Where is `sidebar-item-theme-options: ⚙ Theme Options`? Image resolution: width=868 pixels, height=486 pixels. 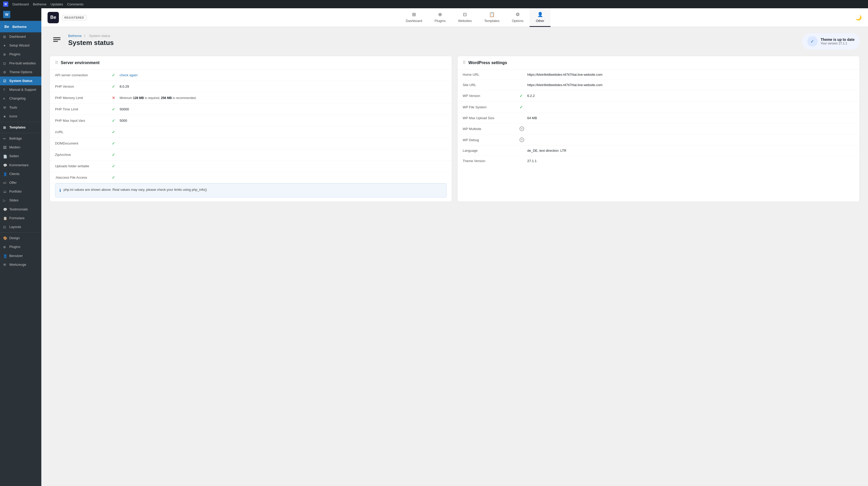
sidebar-item-theme-options: ⚙ Theme Options is located at coordinates (21, 72).